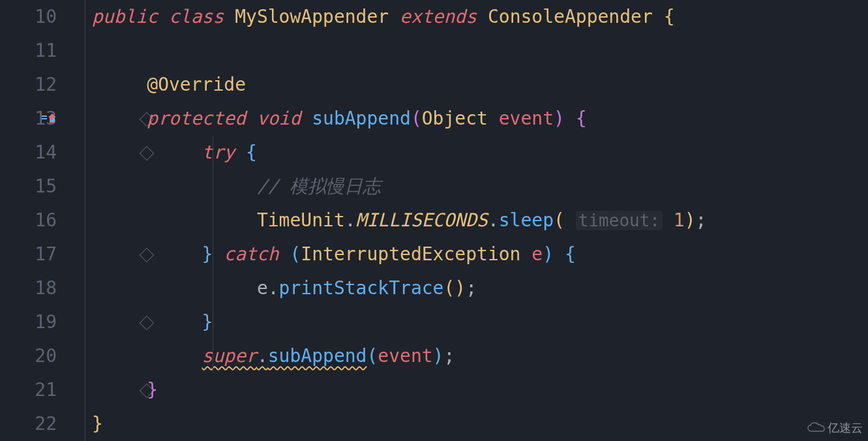  Describe the element at coordinates (29, 254) in the screenshot. I see `line-number: 17` at that location.